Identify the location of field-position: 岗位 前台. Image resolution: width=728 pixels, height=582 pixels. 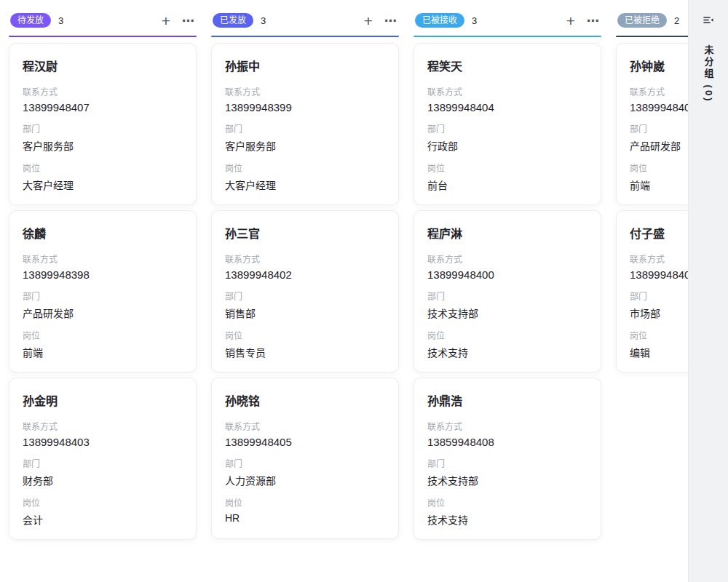
(507, 177).